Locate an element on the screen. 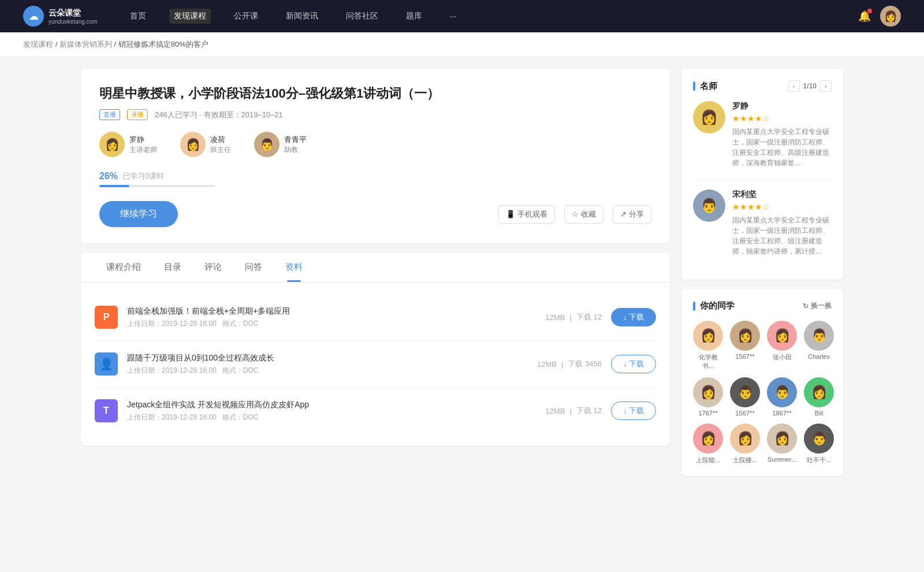 The width and height of the screenshot is (924, 572). classmates-refresh-button: ↻ 换一换 is located at coordinates (817, 306).